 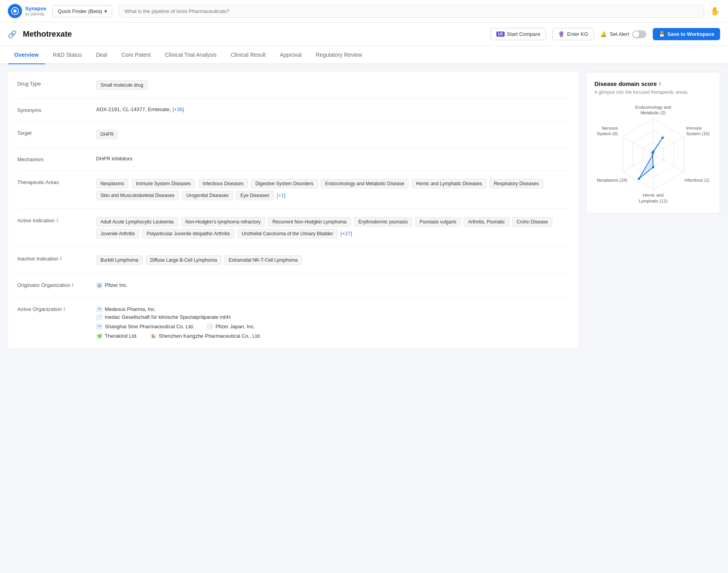 I want to click on hand-icon: ✋, so click(x=715, y=11).